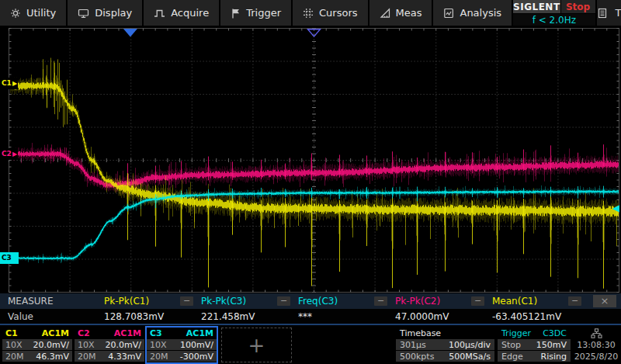 This screenshot has height=364, width=621. What do you see at coordinates (224, 301) in the screenshot?
I see `measure-name: Pk-Pk(C3)` at bounding box center [224, 301].